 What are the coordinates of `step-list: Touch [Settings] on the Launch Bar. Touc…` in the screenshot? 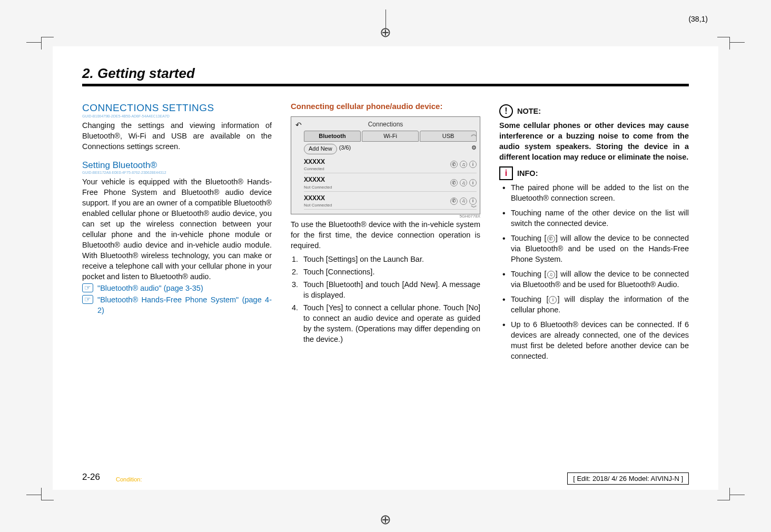 It's located at (390, 299).